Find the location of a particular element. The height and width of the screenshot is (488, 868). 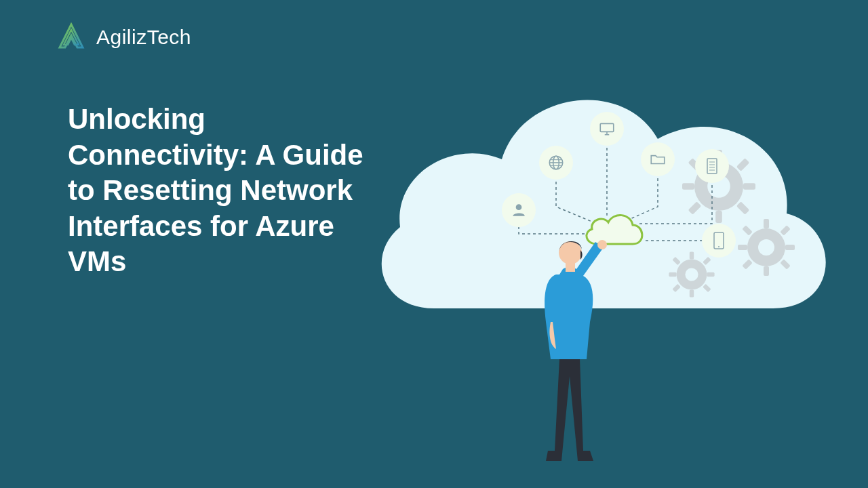

logo-mark-icon is located at coordinates (71, 37).